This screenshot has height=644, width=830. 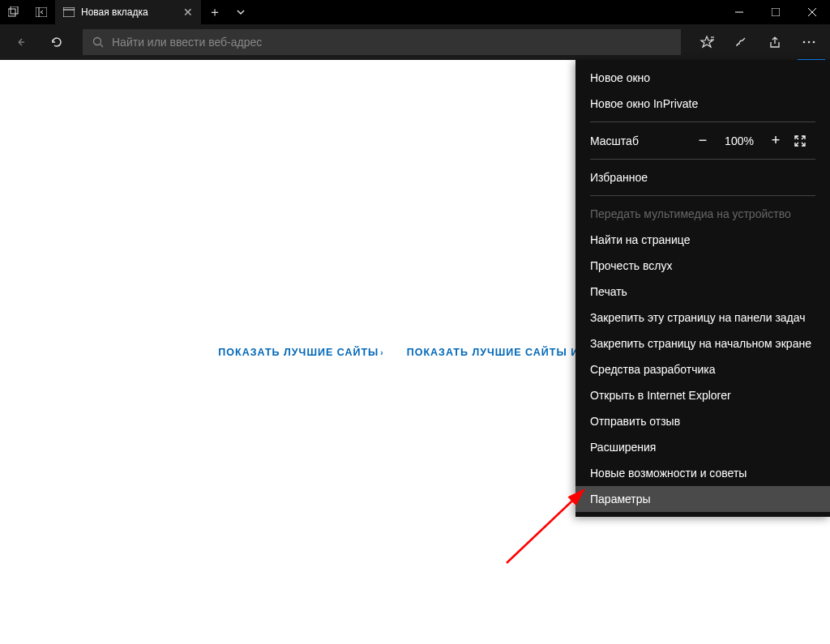 What do you see at coordinates (776, 141) in the screenshot?
I see `zoom-in-button: +` at bounding box center [776, 141].